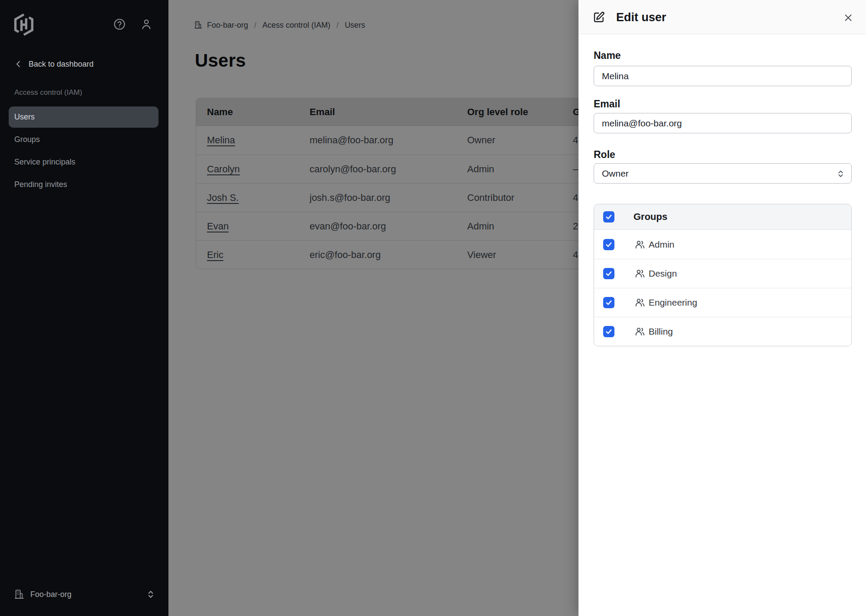  Describe the element at coordinates (722, 17) in the screenshot. I see `panel-header: Edit user` at that location.